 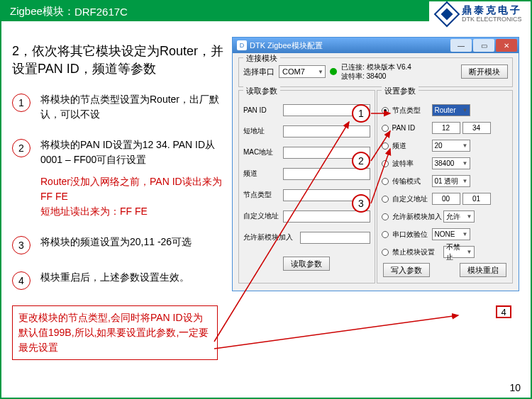 What do you see at coordinates (21, 245) in the screenshot?
I see `step-num-3: 3` at bounding box center [21, 245].